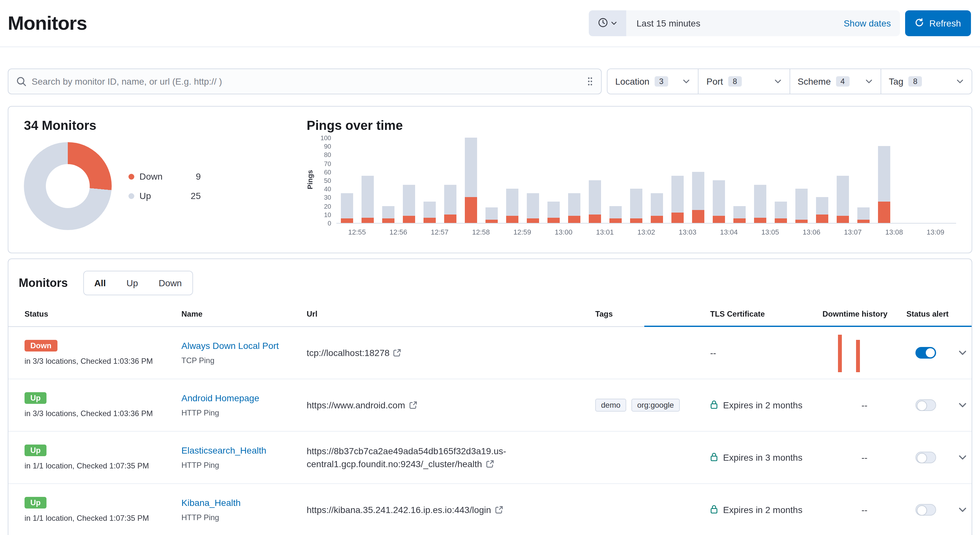 The width and height of the screenshot is (980, 535). I want to click on show-dates-button: Show dates, so click(867, 24).